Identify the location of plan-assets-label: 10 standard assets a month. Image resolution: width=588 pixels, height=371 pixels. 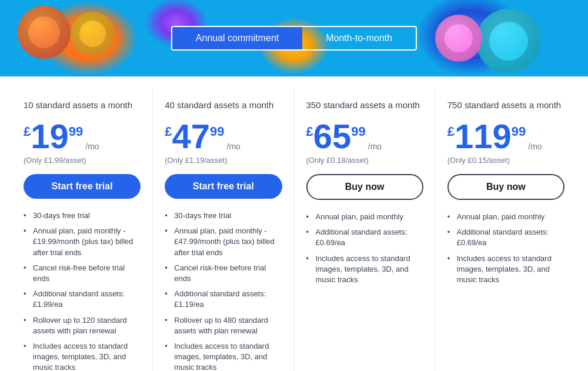
(82, 105).